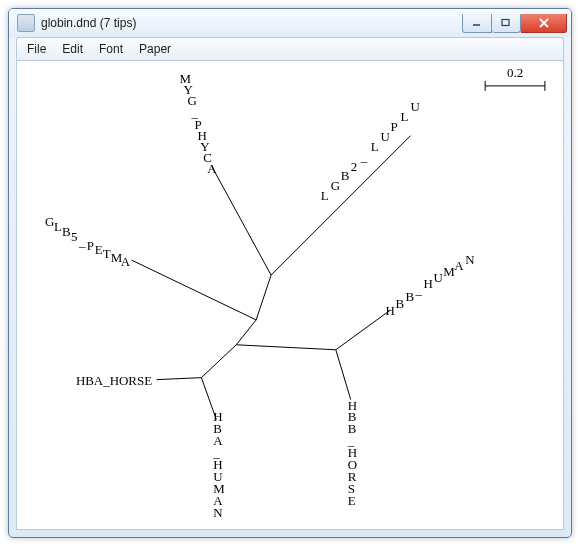  I want to click on menu-file: File, so click(36, 49).